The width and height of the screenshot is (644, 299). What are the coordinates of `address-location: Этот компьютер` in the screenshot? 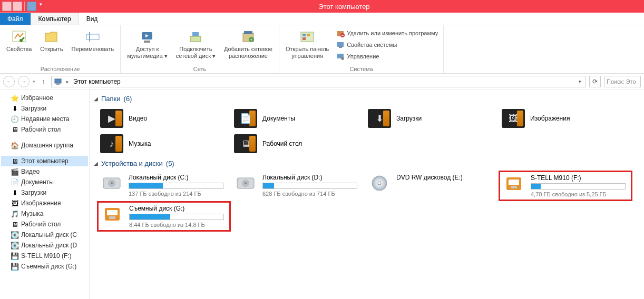 It's located at (97, 82).